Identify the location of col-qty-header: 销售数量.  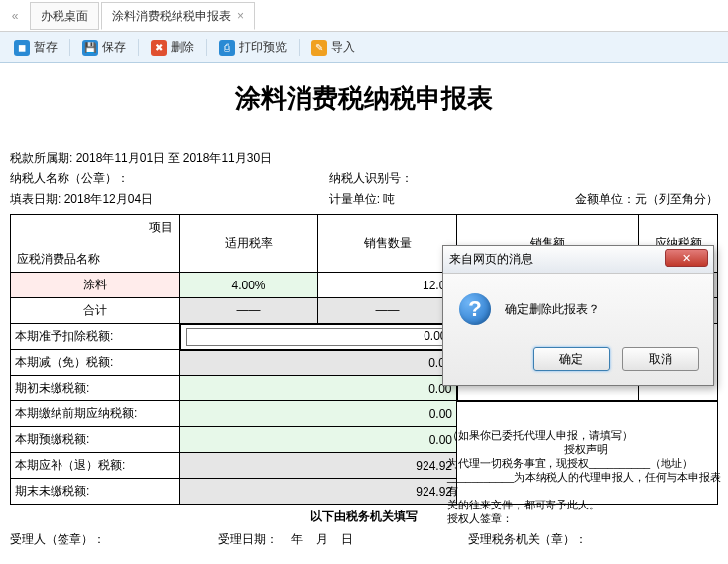
(388, 244).